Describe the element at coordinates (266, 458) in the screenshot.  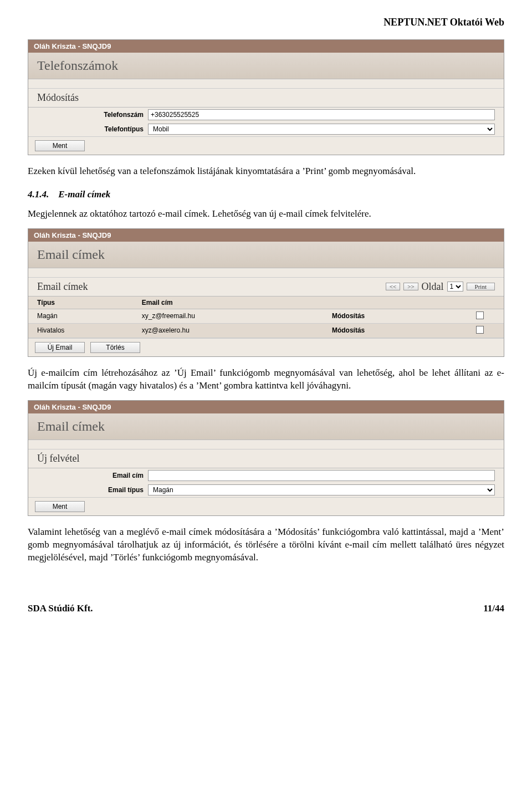
I see `section-title-ujfelvetel: Új felvétel` at that location.